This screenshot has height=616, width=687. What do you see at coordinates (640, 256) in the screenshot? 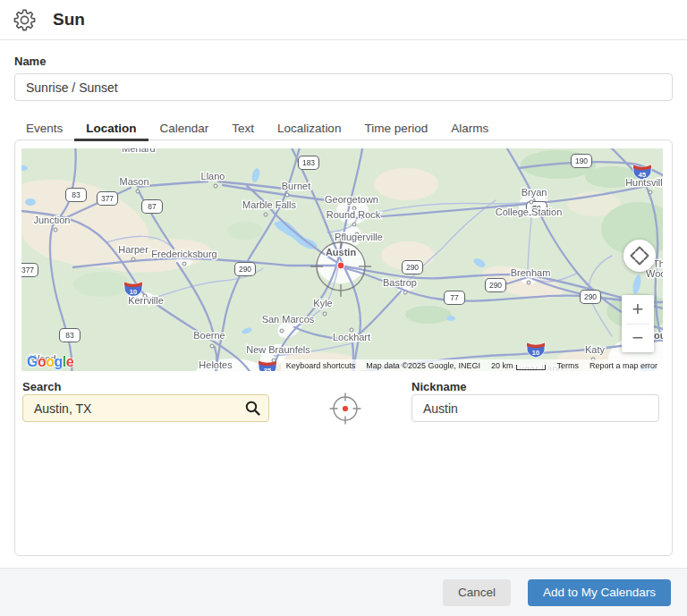
I see `pan-control` at bounding box center [640, 256].